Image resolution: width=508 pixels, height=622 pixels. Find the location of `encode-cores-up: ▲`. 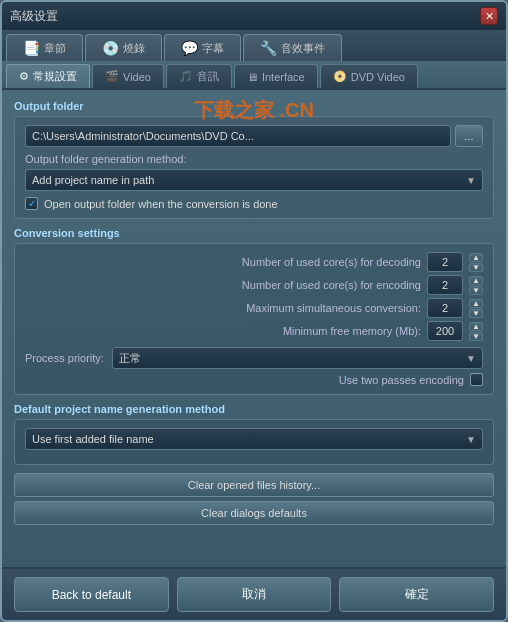

encode-cores-up: ▲ is located at coordinates (476, 280).